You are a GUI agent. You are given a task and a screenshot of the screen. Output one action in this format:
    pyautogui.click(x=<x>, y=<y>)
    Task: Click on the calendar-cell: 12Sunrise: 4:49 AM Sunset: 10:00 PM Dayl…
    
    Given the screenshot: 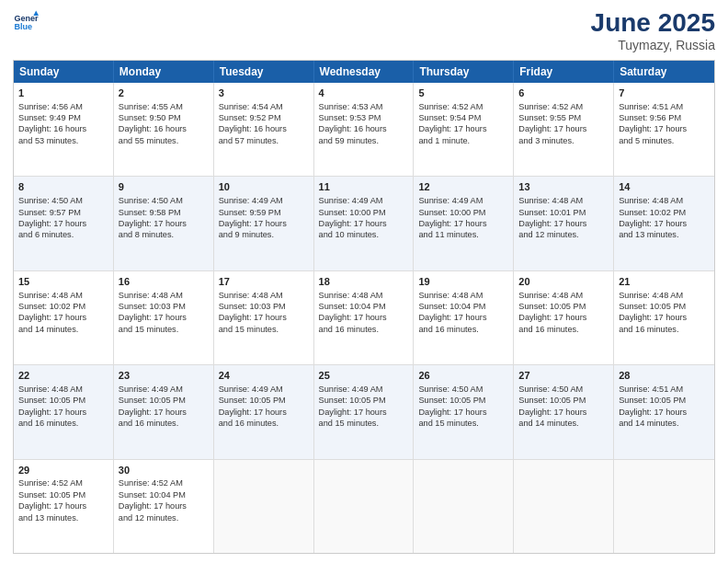 What is the action you would take?
    pyautogui.click(x=463, y=223)
    